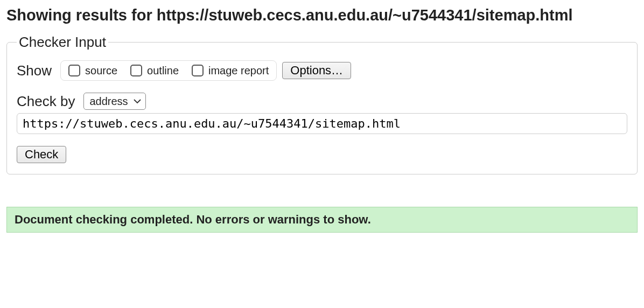  What do you see at coordinates (136, 71) in the screenshot?
I see `outline-checkbox` at bounding box center [136, 71].